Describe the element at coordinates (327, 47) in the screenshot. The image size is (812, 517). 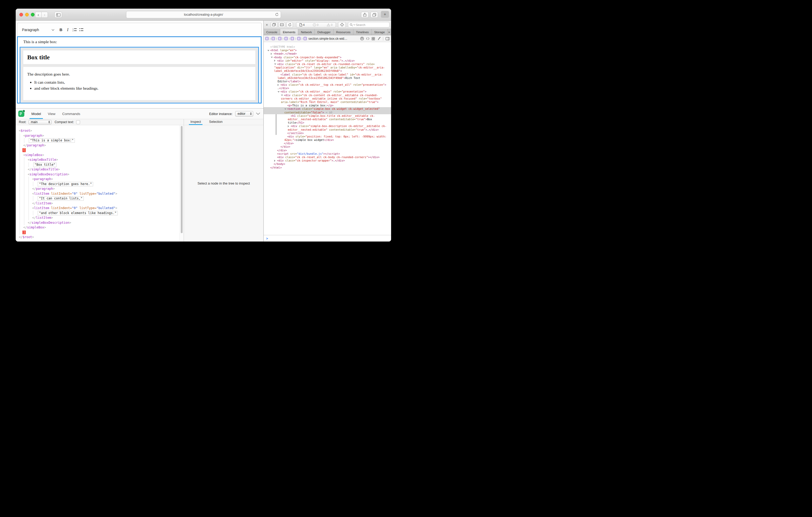
I see `source-line: <!DOCTYPE html>` at that location.